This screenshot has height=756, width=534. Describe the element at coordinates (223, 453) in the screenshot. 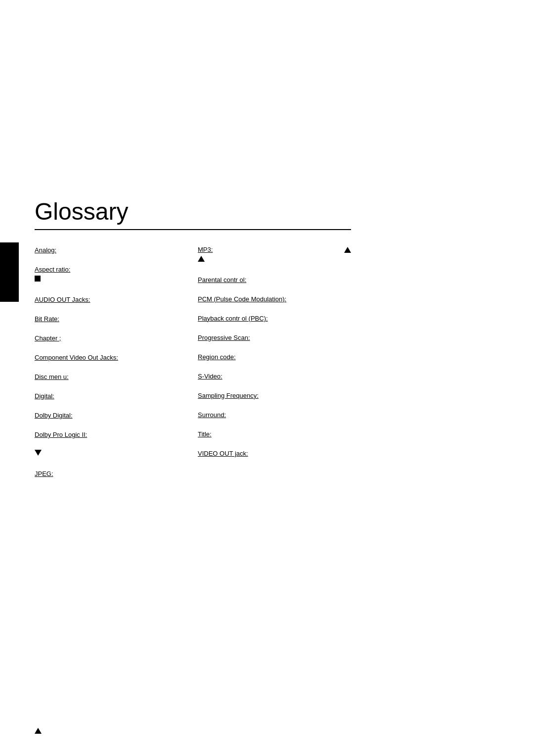

I see `video-out-jack-link: VIDEO OUT jack:` at that location.